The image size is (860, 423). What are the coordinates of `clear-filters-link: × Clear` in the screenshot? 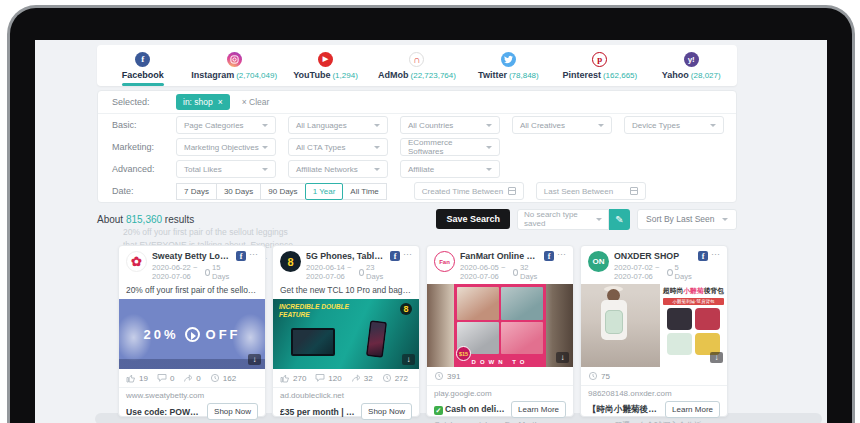 It's located at (256, 102).